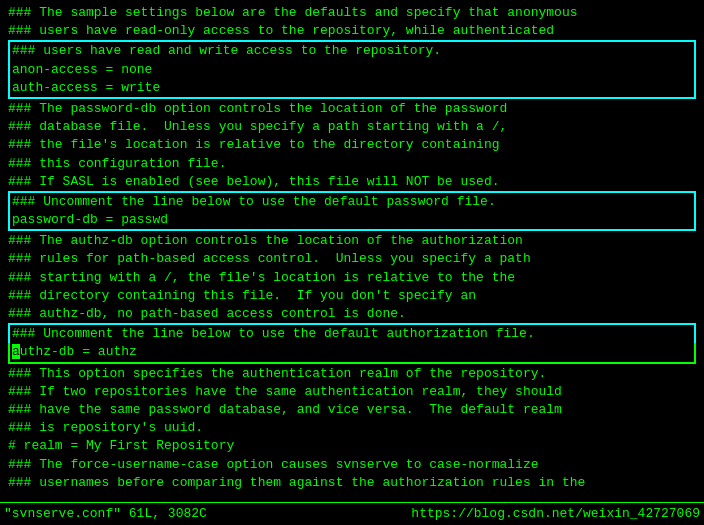 The height and width of the screenshot is (525, 704). What do you see at coordinates (352, 392) in the screenshot?
I see `line-21: ### If two repositories have the same au…` at bounding box center [352, 392].